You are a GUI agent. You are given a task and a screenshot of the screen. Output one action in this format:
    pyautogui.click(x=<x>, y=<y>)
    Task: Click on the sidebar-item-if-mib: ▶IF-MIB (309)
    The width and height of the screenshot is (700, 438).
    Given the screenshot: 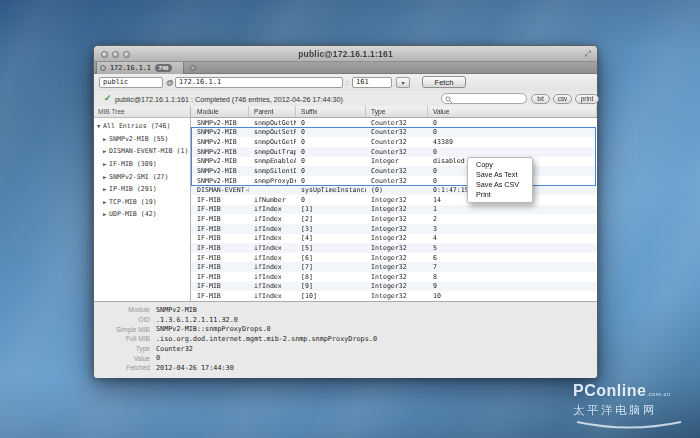 What is the action you would take?
    pyautogui.click(x=142, y=164)
    